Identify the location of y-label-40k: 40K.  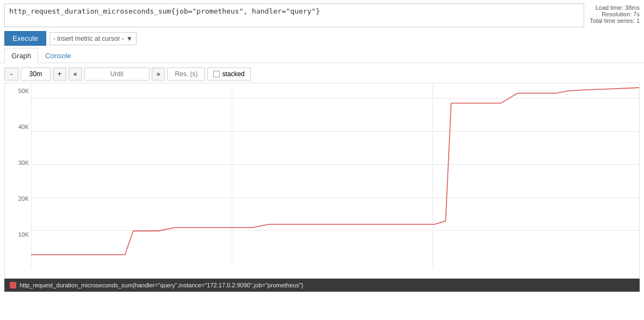
(23, 127).